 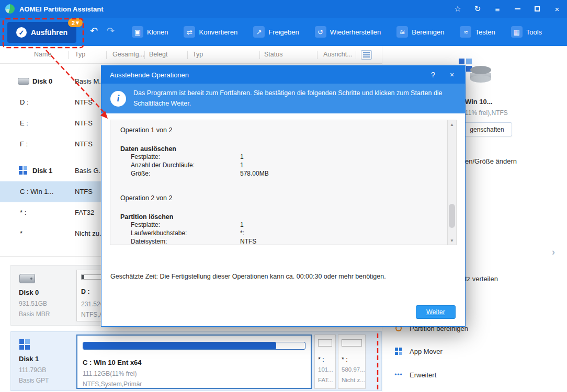 I want to click on minimize-icon, so click(x=518, y=9).